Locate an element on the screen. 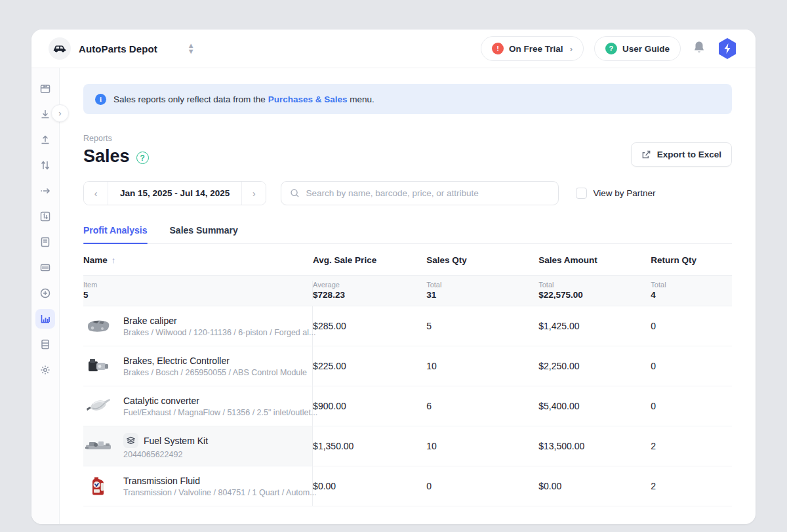 The width and height of the screenshot is (787, 532). sidebar-item-barcode is located at coordinates (45, 268).